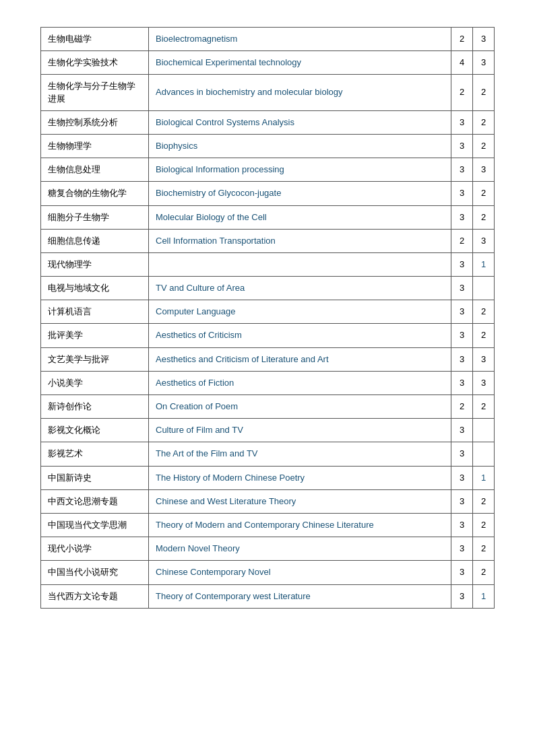 Image resolution: width=535 pixels, height=756 pixels. Describe the element at coordinates (95, 407) in the screenshot. I see `chinese-name: 新诗创作论` at that location.